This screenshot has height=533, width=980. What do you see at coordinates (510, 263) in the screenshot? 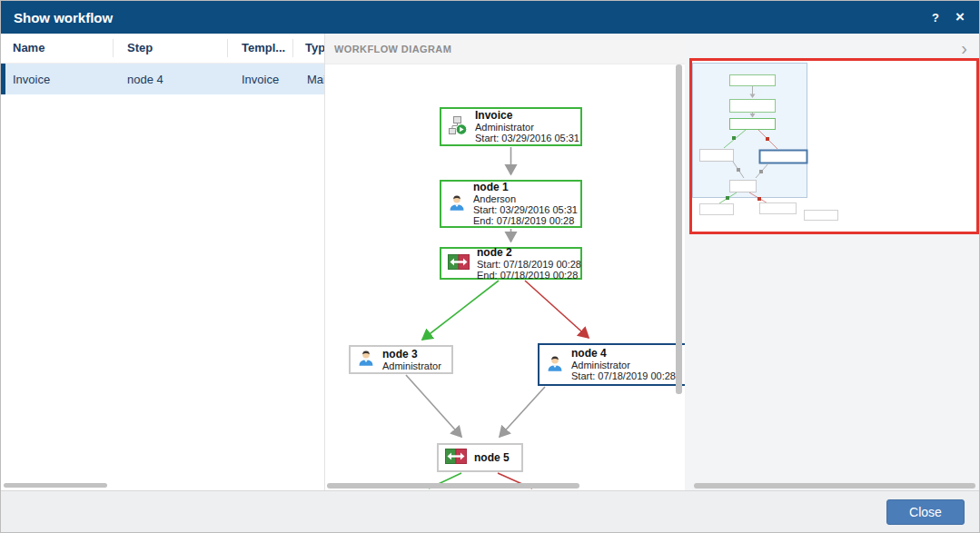
I see `node-2: node 2Start: 07/18/2019 00:28End: 07/18/…` at bounding box center [510, 263].